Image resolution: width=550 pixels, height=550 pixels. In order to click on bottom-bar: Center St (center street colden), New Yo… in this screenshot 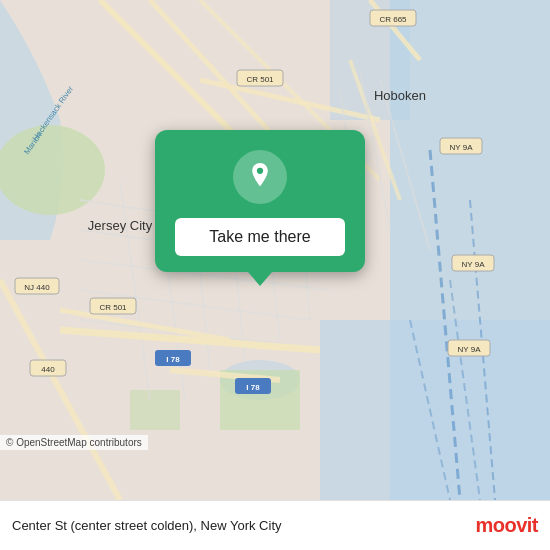, I will do `click(275, 525)`.